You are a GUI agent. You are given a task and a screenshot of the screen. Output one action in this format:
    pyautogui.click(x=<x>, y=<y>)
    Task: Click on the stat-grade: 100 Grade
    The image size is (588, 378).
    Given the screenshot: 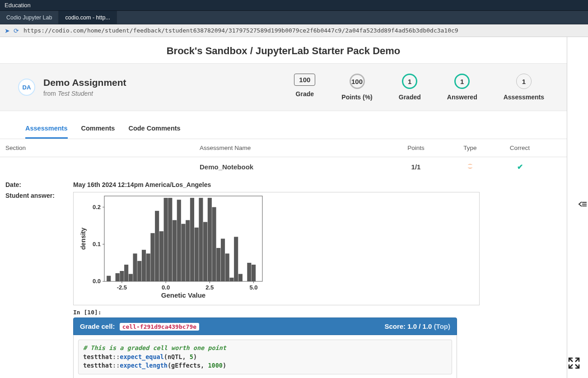 What is the action you would take?
    pyautogui.click(x=304, y=87)
    